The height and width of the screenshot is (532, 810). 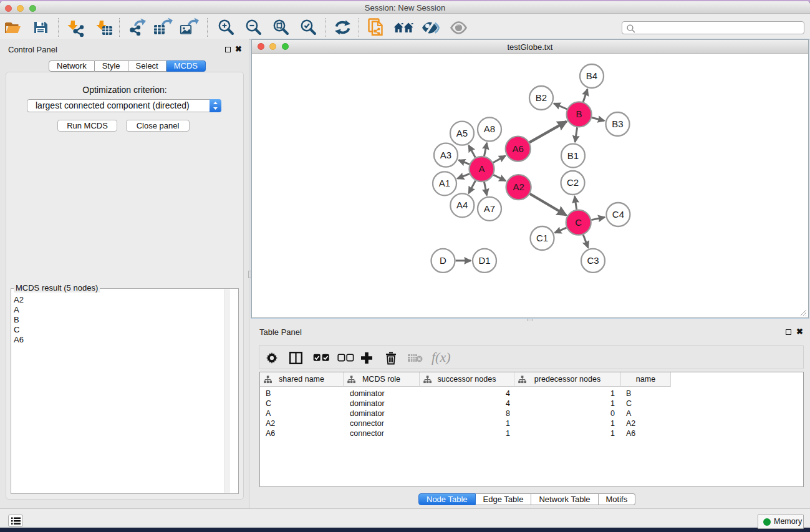 I want to click on svg-text: A4, so click(x=462, y=205).